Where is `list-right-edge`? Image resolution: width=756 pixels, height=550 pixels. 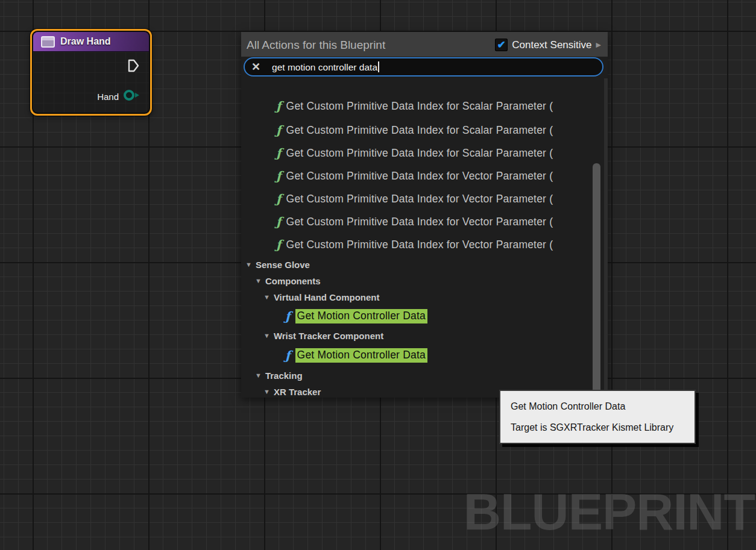
list-right-edge is located at coordinates (606, 228).